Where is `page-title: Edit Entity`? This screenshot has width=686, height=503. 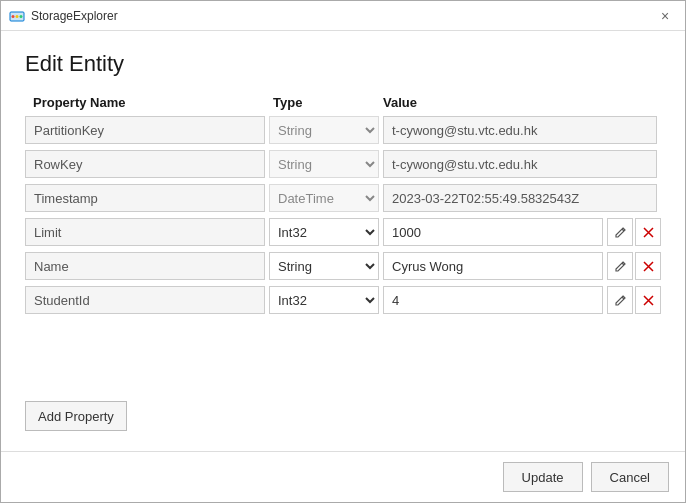 page-title: Edit Entity is located at coordinates (343, 64).